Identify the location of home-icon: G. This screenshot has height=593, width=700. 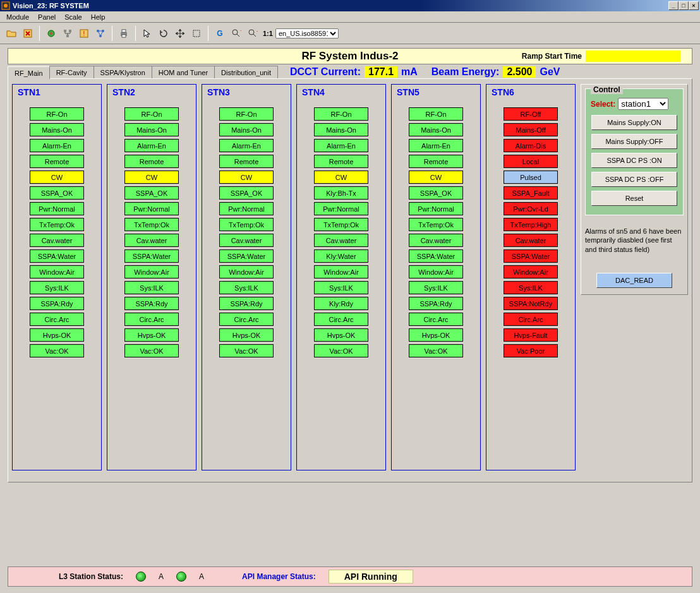
(220, 33).